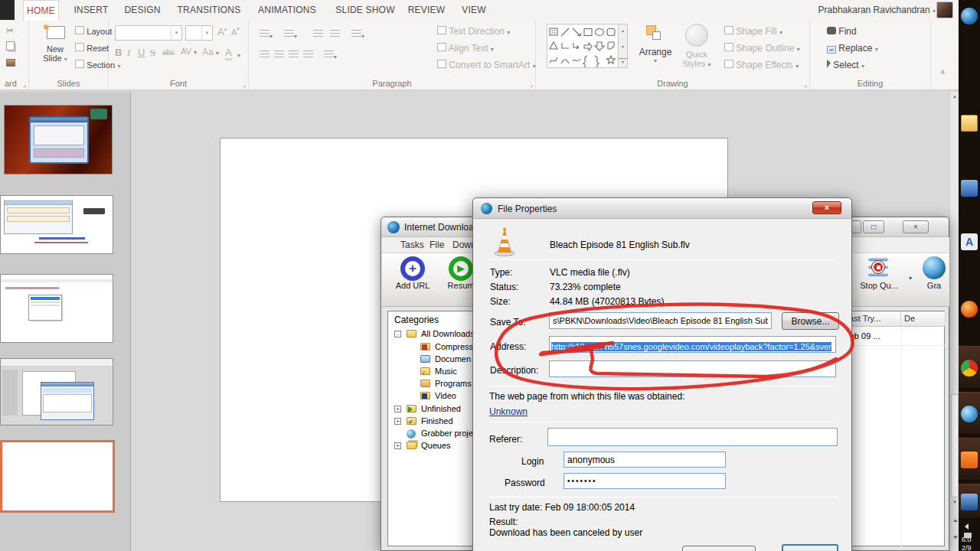 Image resolution: width=980 pixels, height=551 pixels. What do you see at coordinates (222, 32) in the screenshot?
I see `grow-font-button: A▴` at bounding box center [222, 32].